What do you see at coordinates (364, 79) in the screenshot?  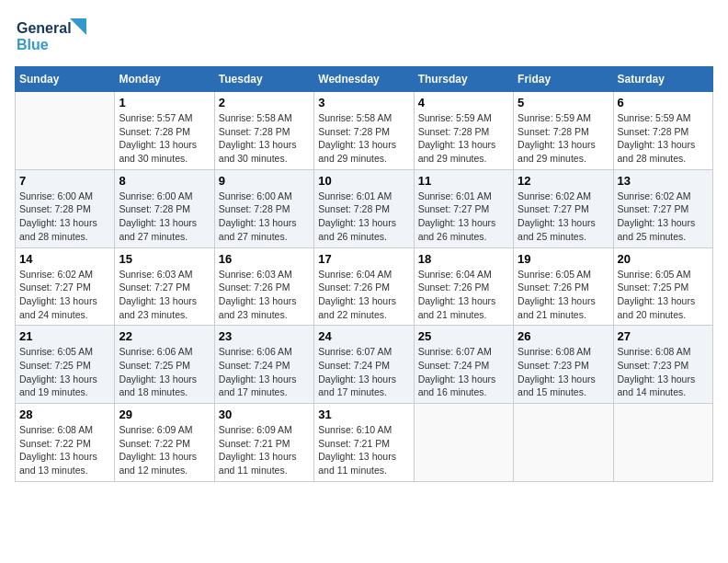 I see `calendar-header-row: SundayMondayTuesdayWednesdayThursdayFrid…` at bounding box center [364, 79].